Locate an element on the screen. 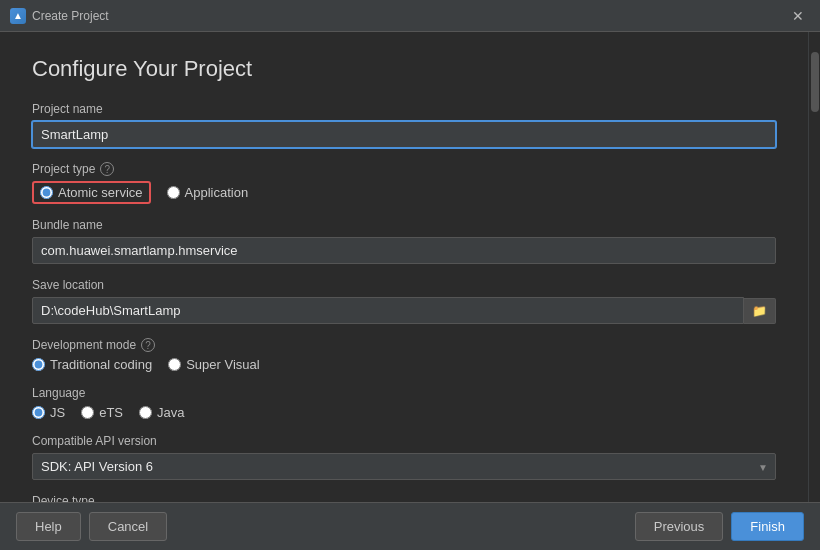 The width and height of the screenshot is (820, 550). dev-mode-supervisual-radio is located at coordinates (174, 364).